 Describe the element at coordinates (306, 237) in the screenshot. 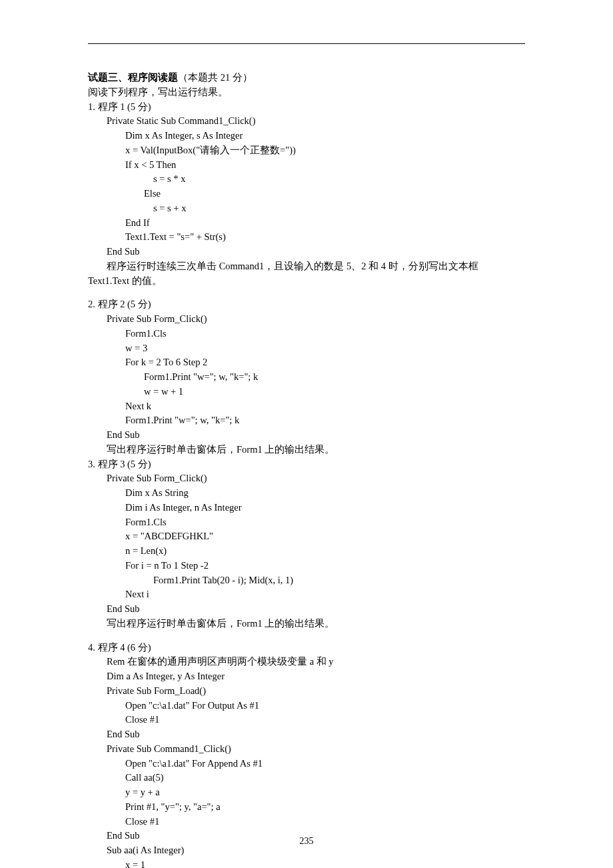

I see `q1-code: Text1.Text = "s=" + Str(s)` at that location.